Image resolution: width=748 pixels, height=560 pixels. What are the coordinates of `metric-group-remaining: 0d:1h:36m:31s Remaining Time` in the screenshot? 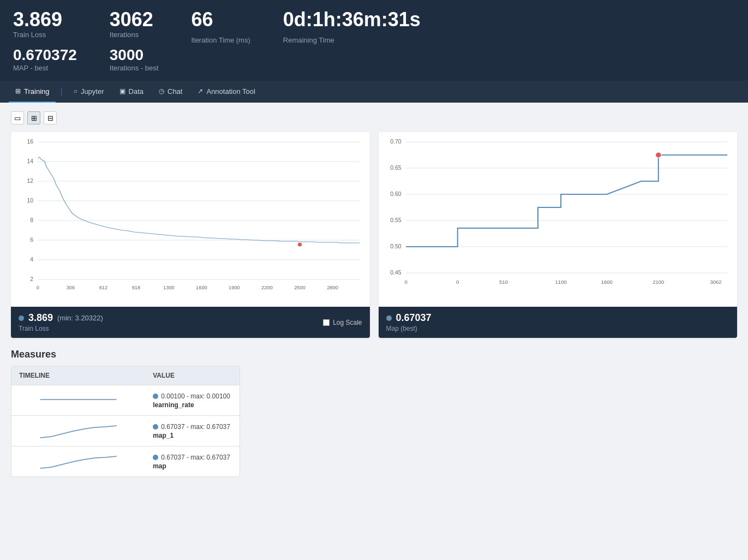 It's located at (352, 27).